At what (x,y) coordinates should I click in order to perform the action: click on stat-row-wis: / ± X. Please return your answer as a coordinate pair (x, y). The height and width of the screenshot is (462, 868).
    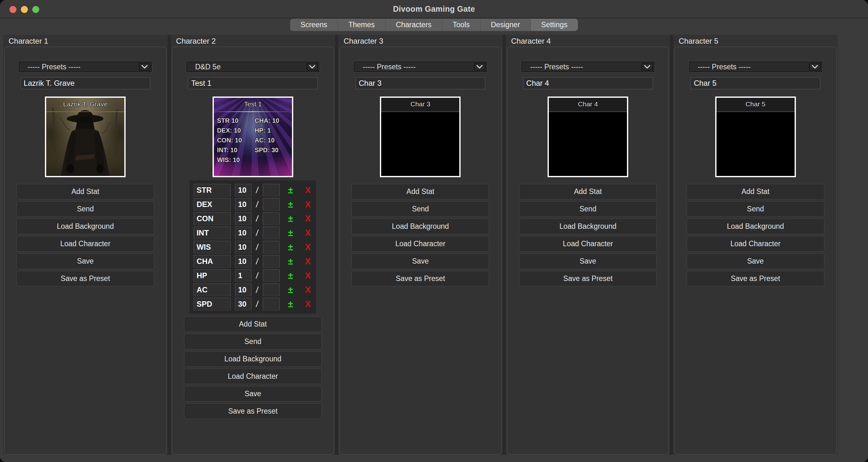
    Looking at the image, I should click on (255, 247).